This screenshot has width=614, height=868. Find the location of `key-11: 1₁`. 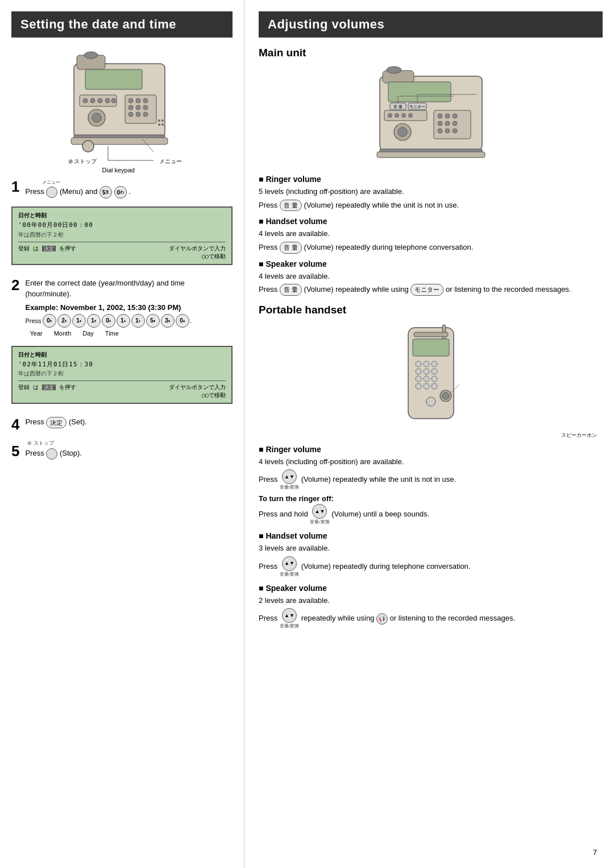

key-11: 1₁ is located at coordinates (123, 321).